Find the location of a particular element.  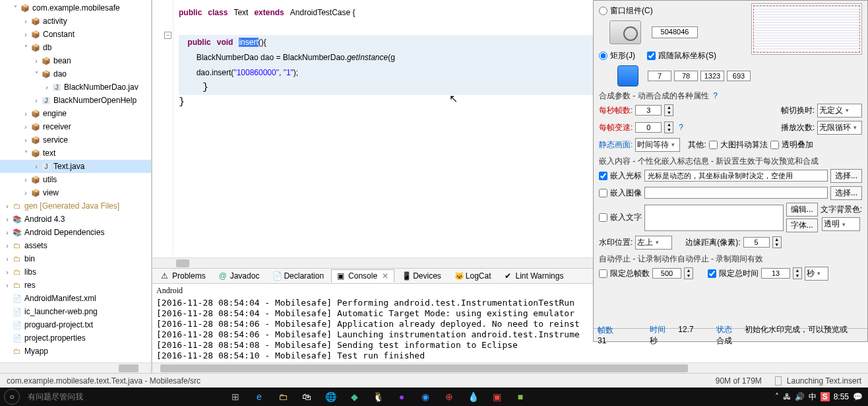

tree-item: ›BlackNumberOpenHelp is located at coordinates (75, 100).